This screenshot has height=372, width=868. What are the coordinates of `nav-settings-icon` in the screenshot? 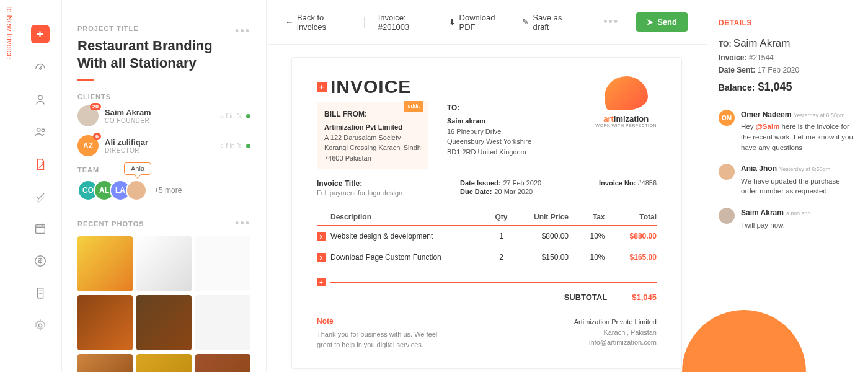 It's located at (40, 326).